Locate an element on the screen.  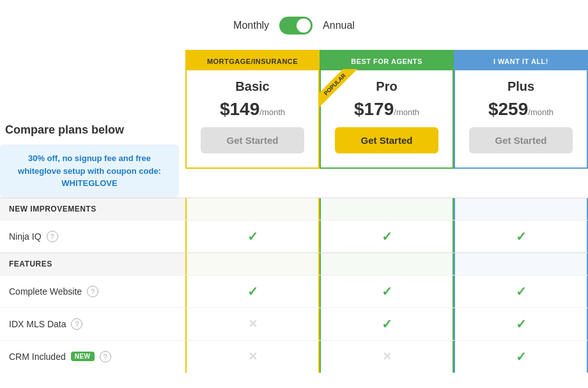
pro-get-started-button: Get Started is located at coordinates (387, 141).